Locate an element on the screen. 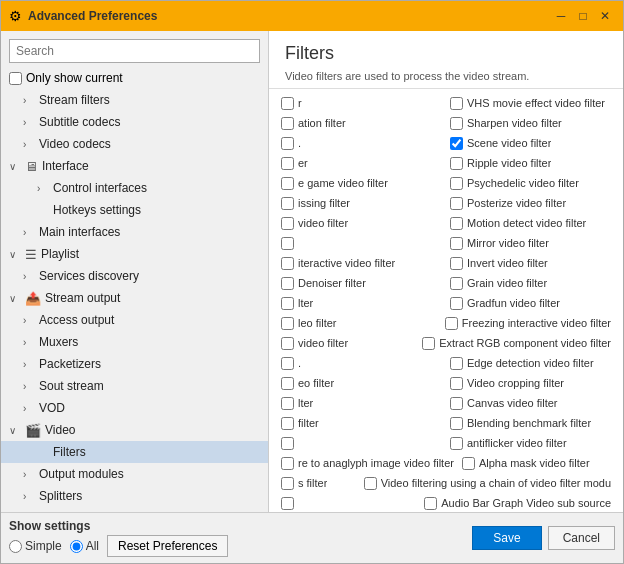  tree-item-splitters: › Splitters is located at coordinates (134, 496).